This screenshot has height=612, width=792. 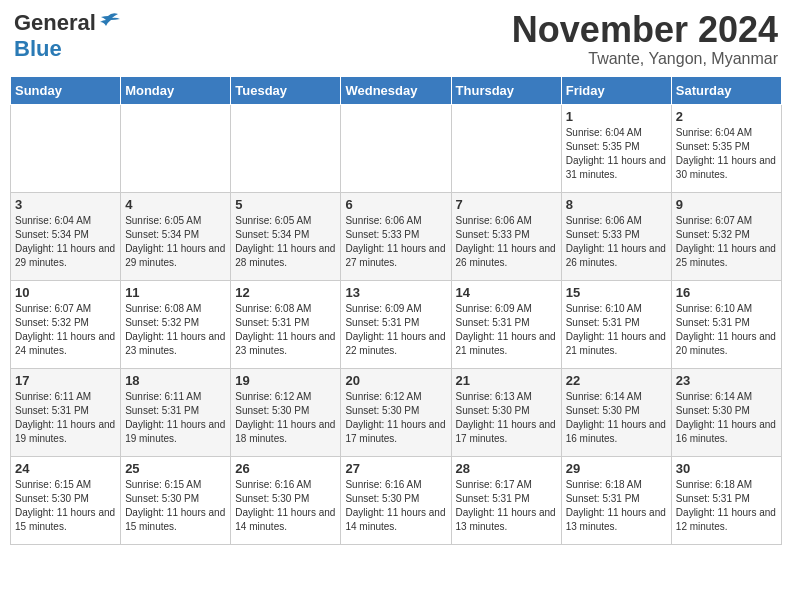 I want to click on day-number: 6, so click(x=396, y=204).